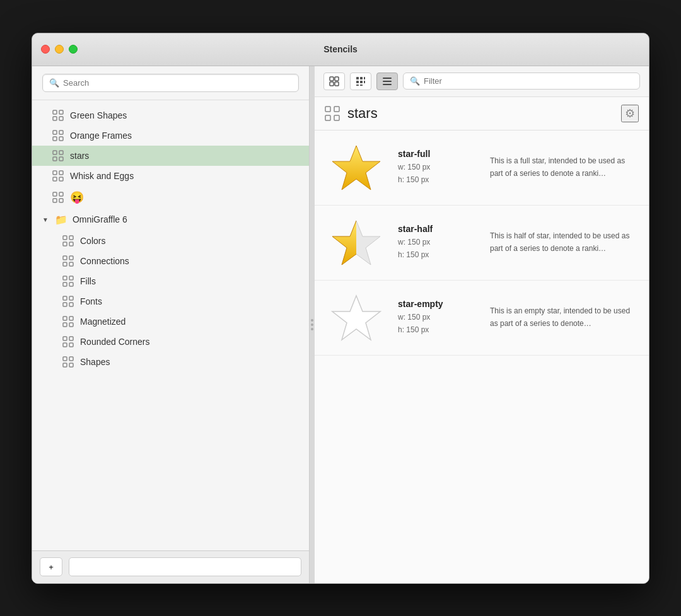 The height and width of the screenshot is (616, 681). What do you see at coordinates (79, 156) in the screenshot?
I see `sidebar-item-label: stars` at bounding box center [79, 156].